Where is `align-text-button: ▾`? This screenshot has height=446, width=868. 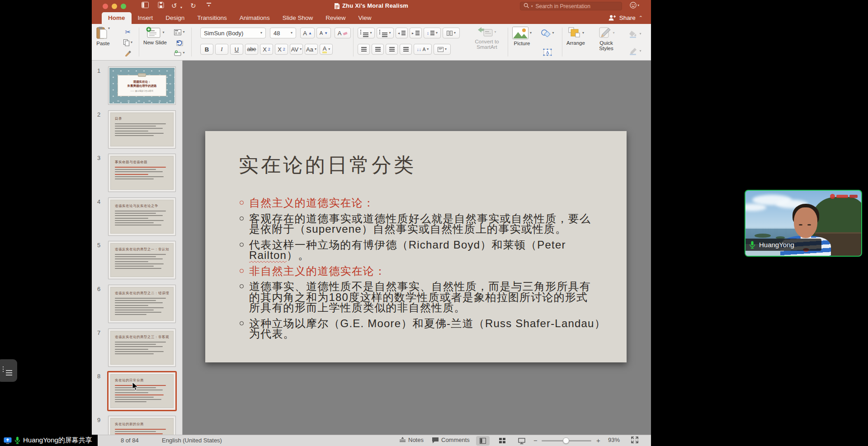
align-text-button: ▾ is located at coordinates (442, 49).